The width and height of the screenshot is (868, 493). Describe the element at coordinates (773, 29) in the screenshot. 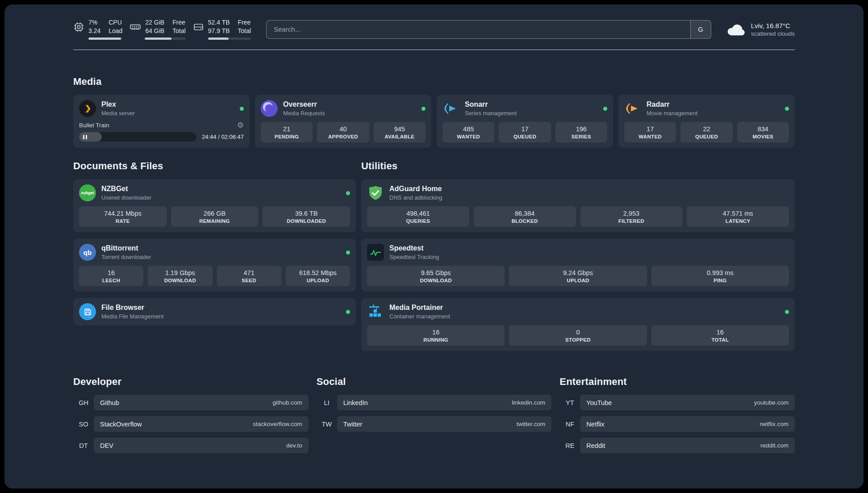

I see `weather-text: Lviv, 16.87°C scattered clouds` at that location.